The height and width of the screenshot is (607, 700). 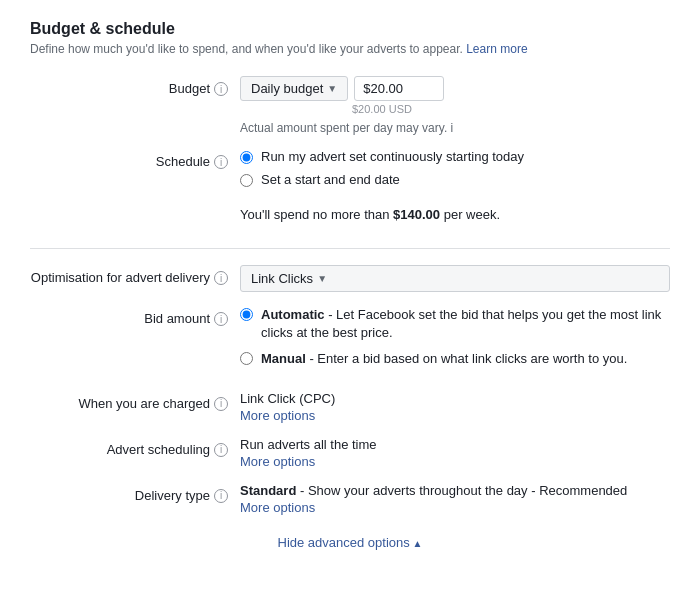 I want to click on when-charged-label: When you are charged i, so click(x=135, y=401).